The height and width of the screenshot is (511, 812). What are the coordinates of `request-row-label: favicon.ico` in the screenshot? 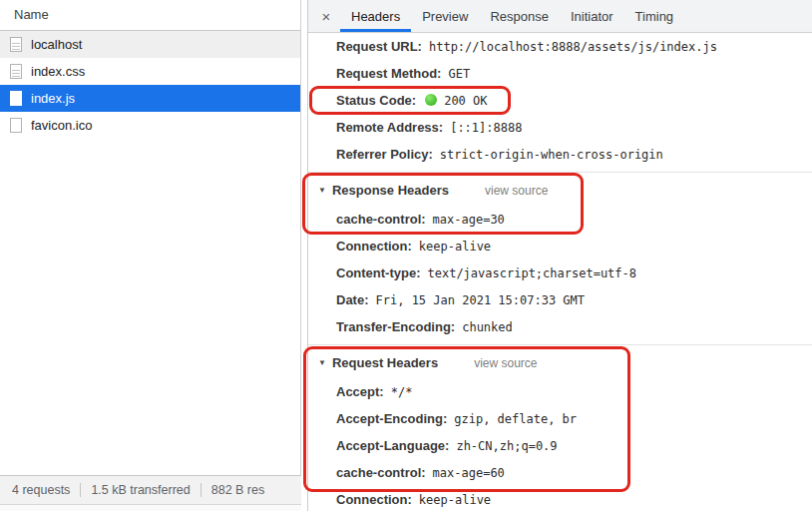 It's located at (62, 126).